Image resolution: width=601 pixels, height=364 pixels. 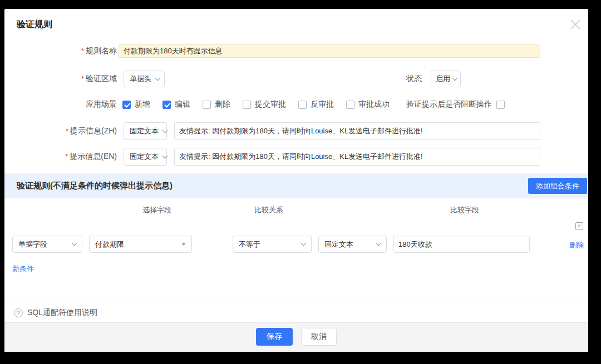 What do you see at coordinates (558, 186) in the screenshot?
I see `add-combined-condition-button: 添加组合条件` at bounding box center [558, 186].